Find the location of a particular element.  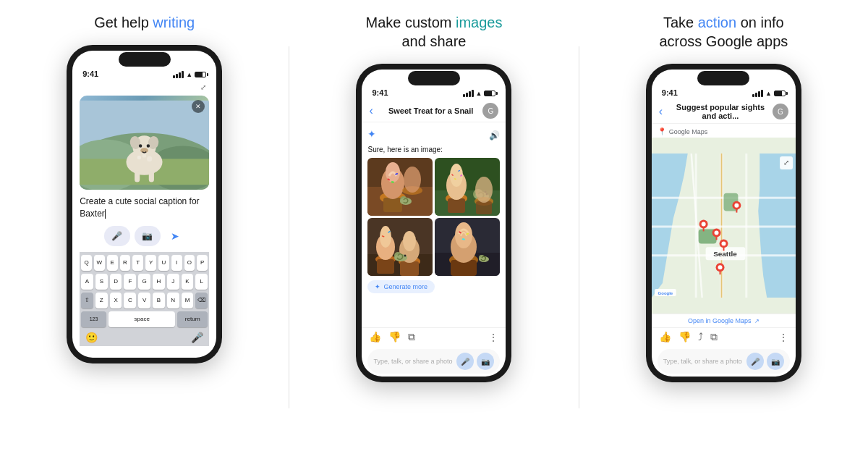

generate-more-button: ✦ Generate more is located at coordinates (401, 287).